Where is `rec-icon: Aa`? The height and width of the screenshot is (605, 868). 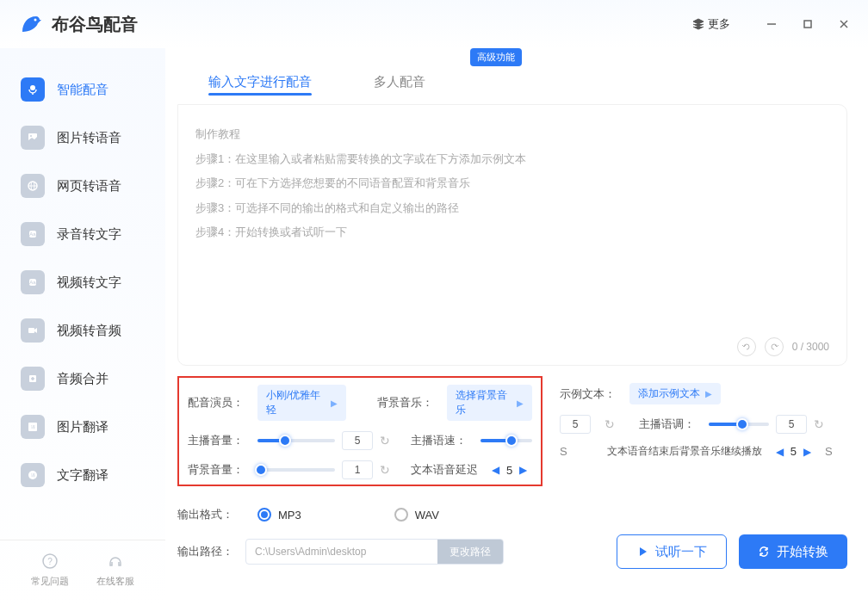 rec-icon: Aa is located at coordinates (33, 234).